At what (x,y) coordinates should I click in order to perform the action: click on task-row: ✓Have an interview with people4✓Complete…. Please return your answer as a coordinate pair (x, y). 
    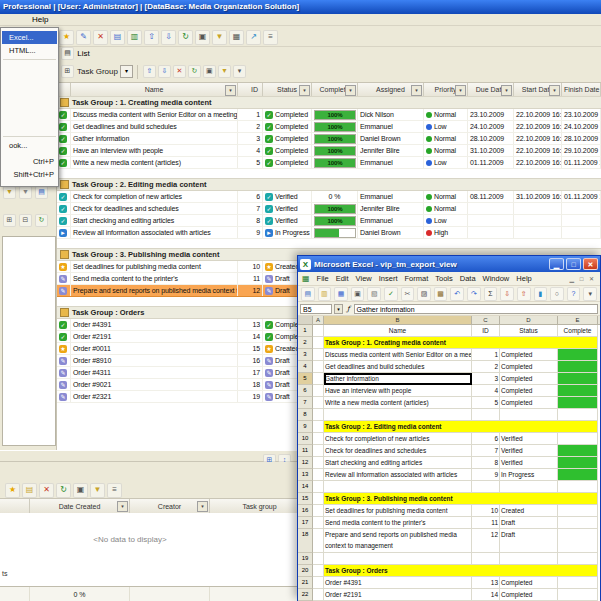
    Looking at the image, I should click on (329, 151).